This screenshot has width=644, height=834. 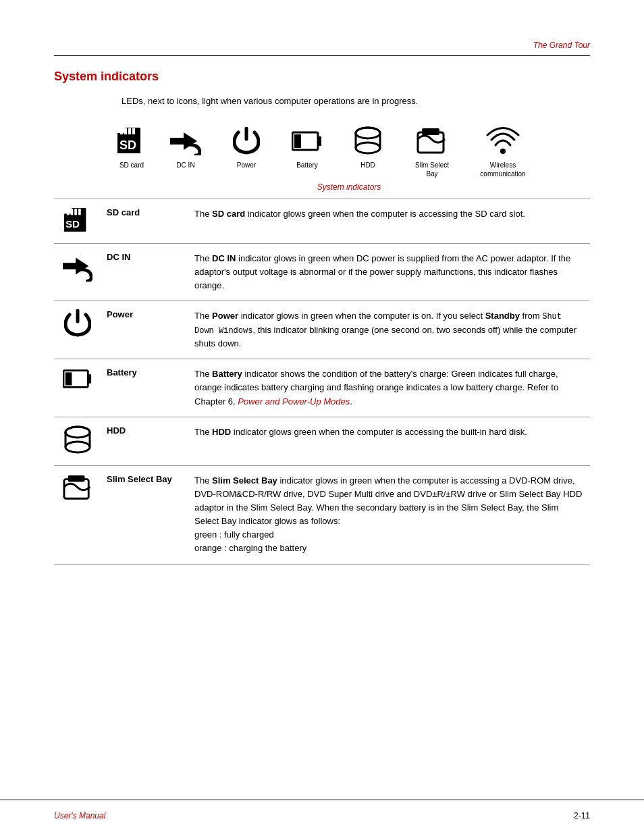 What do you see at coordinates (186, 141) in the screenshot?
I see `dc-in-icon` at bounding box center [186, 141].